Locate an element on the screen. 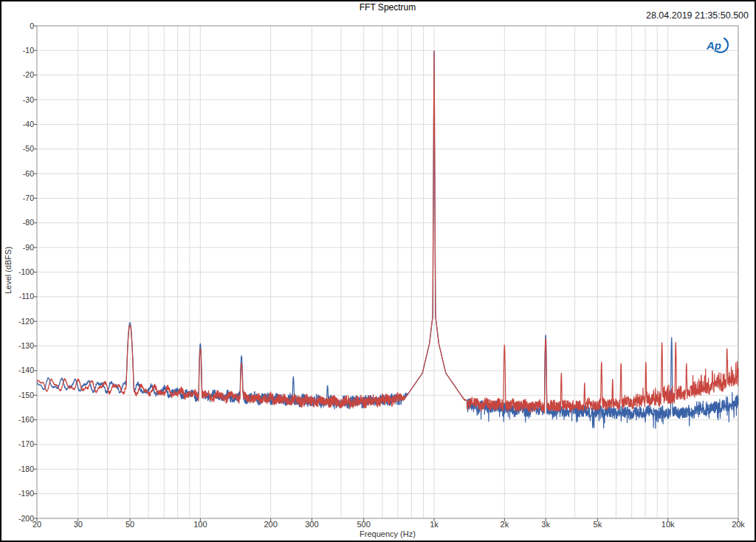 The width and height of the screenshot is (756, 542). x-tick-label: 2k is located at coordinates (504, 524).